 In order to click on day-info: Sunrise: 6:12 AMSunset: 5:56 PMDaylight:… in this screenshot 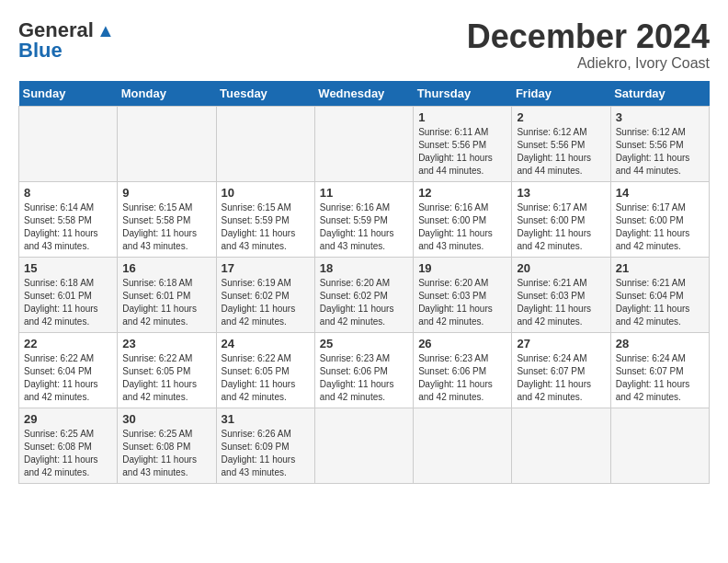, I will do `click(553, 151)`.